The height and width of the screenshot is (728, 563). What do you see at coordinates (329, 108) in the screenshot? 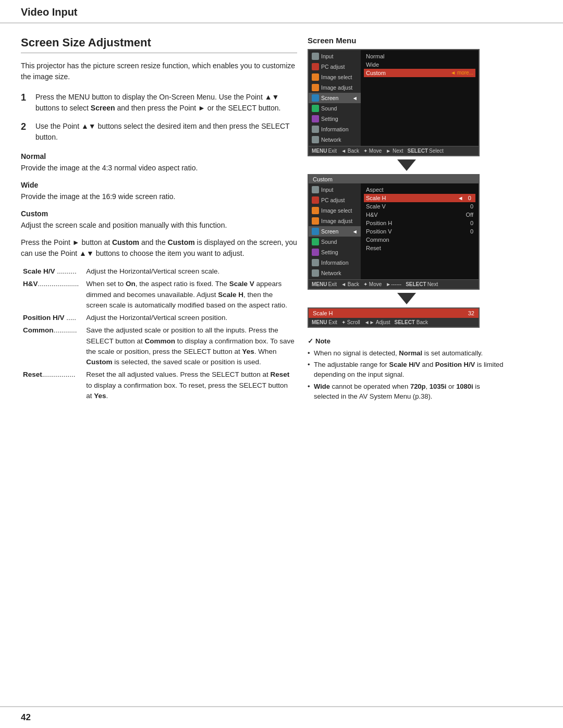
I see `osd-sound-label: Sound` at bounding box center [329, 108].